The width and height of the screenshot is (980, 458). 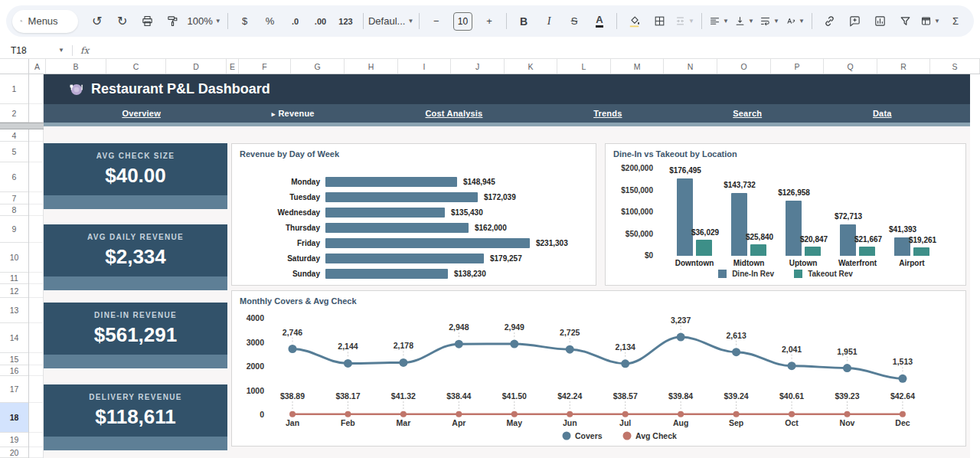 I want to click on bold-icon: B, so click(x=524, y=21).